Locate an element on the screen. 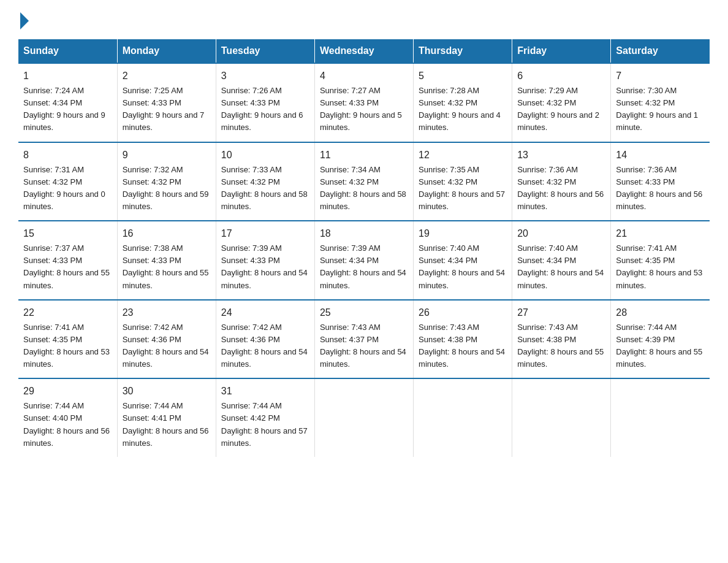 The height and width of the screenshot is (563, 728). day-info: Sunrise: 7:44 AMSunset: 4:42 PMDaylight:… is located at coordinates (265, 424).